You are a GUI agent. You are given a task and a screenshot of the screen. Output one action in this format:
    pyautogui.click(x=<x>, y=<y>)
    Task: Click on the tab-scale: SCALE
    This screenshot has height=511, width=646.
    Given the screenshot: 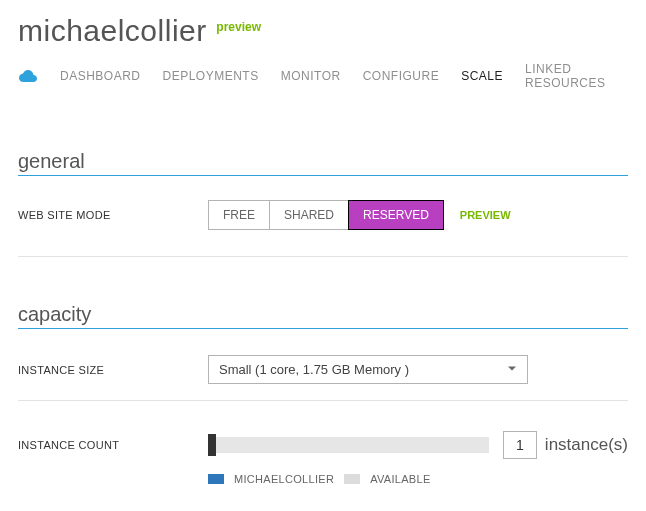 What is the action you would take?
    pyautogui.click(x=482, y=76)
    